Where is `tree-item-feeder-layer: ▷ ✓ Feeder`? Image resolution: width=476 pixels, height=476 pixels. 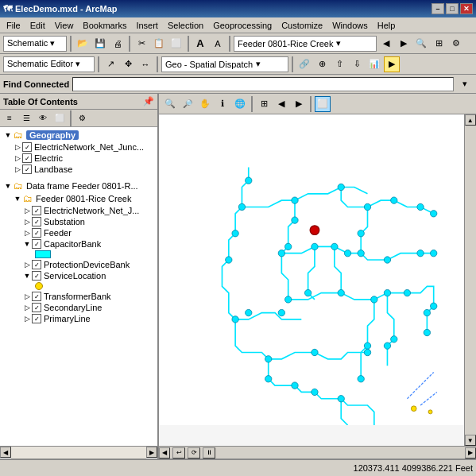
tree-item-feeder-layer: ▷ ✓ Feeder is located at coordinates (79, 233).